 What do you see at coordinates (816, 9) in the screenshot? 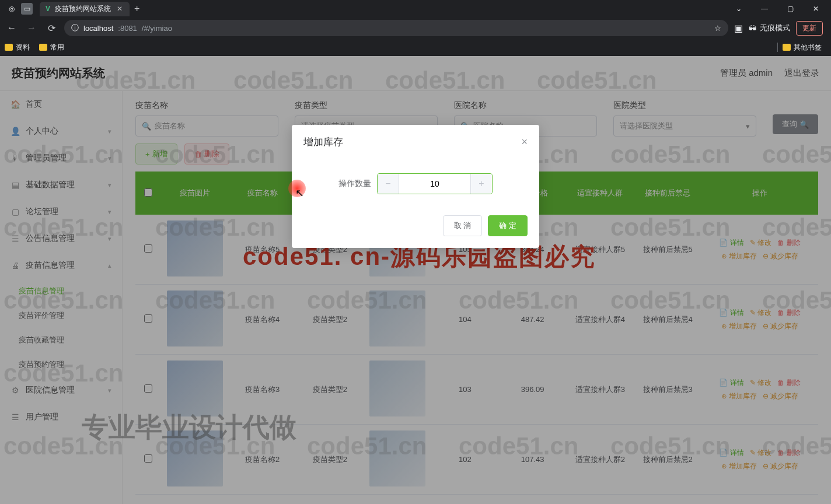
I see `close-window-button: ✕` at bounding box center [816, 9].